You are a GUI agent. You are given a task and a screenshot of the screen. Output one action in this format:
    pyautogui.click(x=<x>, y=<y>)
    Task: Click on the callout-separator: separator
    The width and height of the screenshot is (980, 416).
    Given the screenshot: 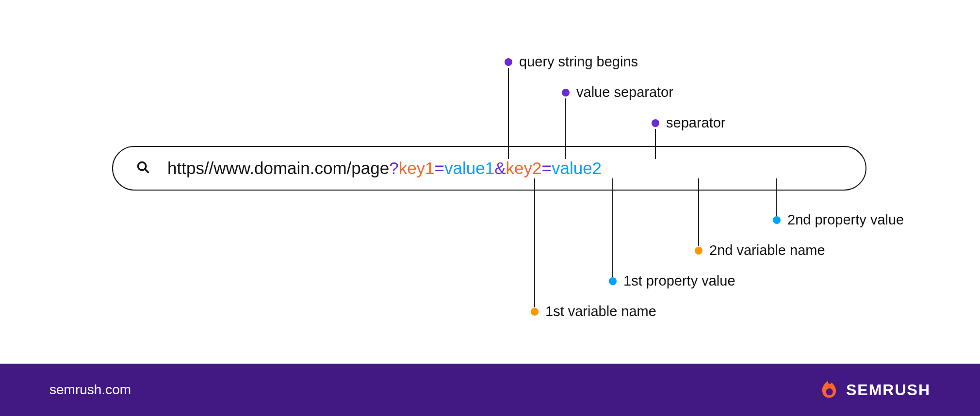 What is the action you would take?
    pyautogui.click(x=689, y=123)
    